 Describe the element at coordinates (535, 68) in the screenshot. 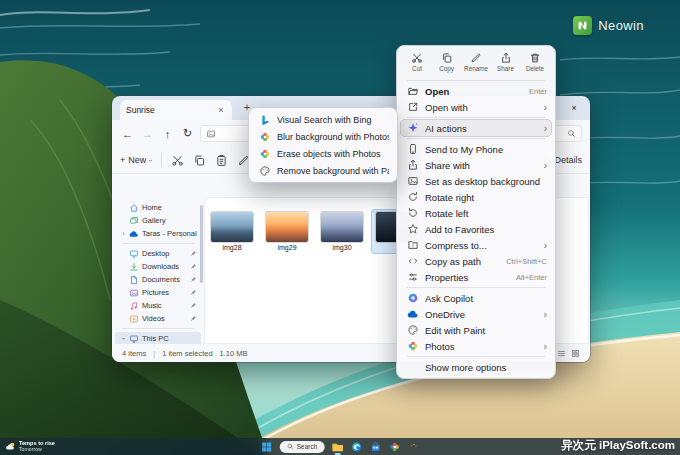

I see `quick-action-label: Delete` at that location.